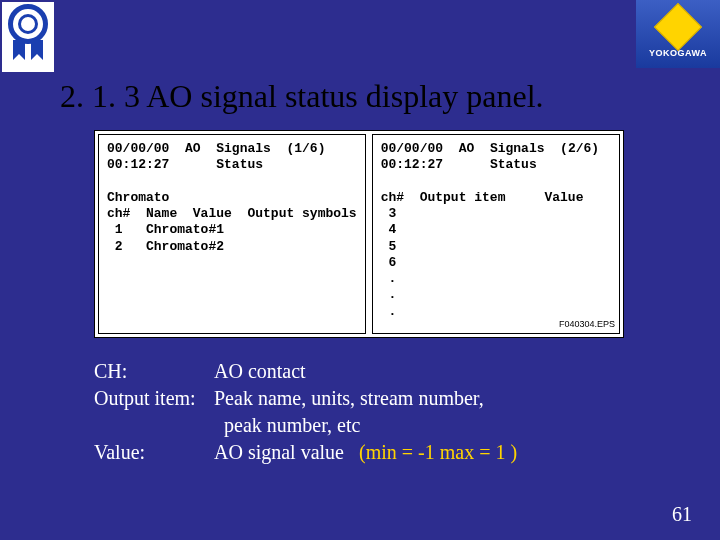 The height and width of the screenshot is (540, 720). What do you see at coordinates (496, 234) in the screenshot?
I see `screen-right: 00/00/00 AO Signals (2/6) 00:12:27 Statu…` at bounding box center [496, 234].